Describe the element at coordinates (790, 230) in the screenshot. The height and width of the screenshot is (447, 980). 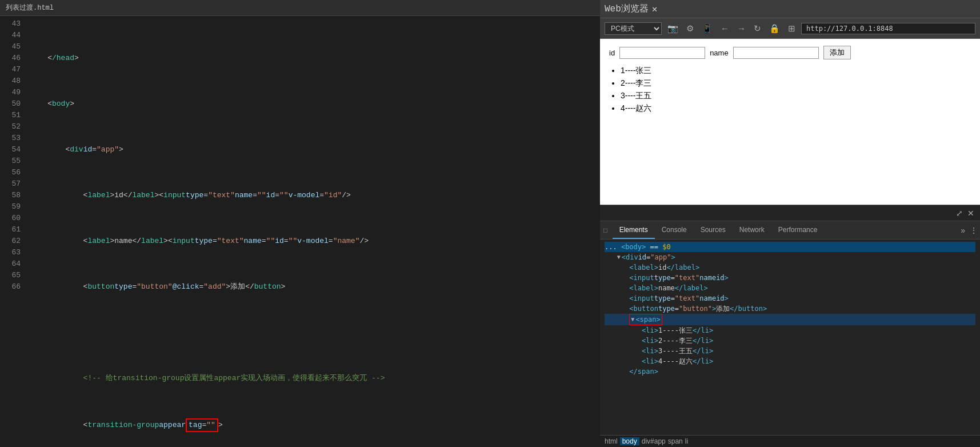
I see `devtools-tabs: ⬚ Elements Console Sources Network Perfo…` at that location.